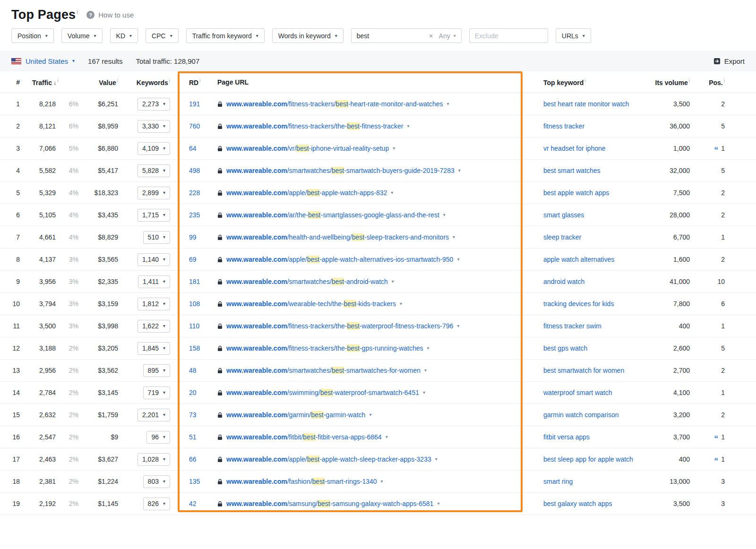 The height and width of the screenshot is (549, 756). Describe the element at coordinates (201, 326) in the screenshot. I see `referring-domains-link: 110` at that location.